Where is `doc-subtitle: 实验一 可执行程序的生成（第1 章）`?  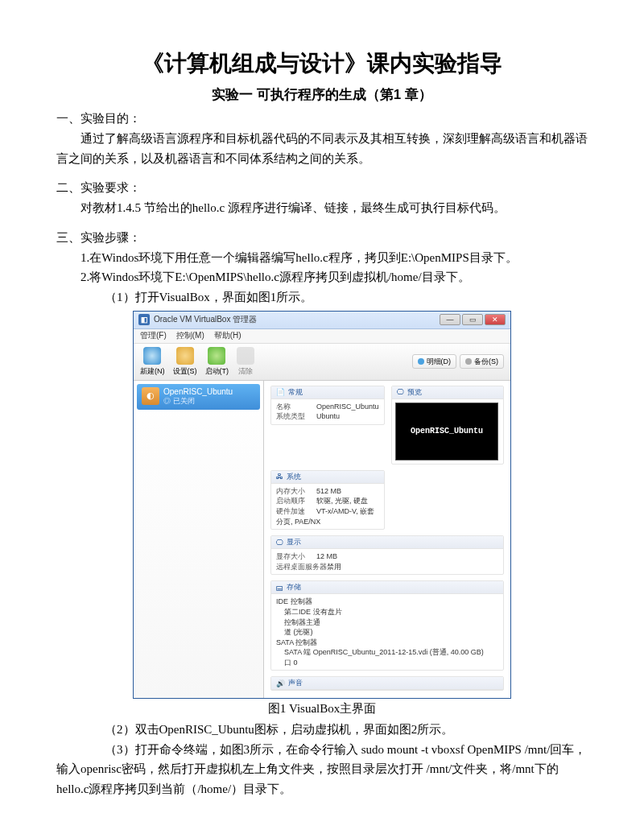 doc-subtitle: 实验一 可执行程序的生成（第1 章） is located at coordinates (322, 95).